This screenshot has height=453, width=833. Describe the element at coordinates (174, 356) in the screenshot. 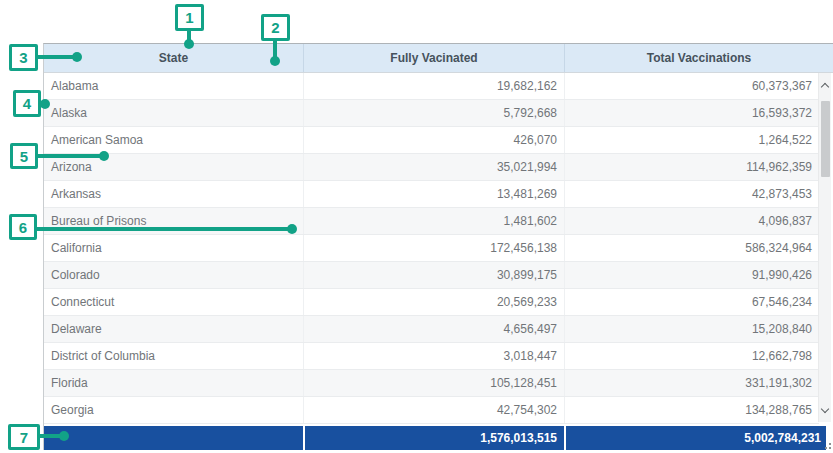

I see `state-cell: District of Columbia` at that location.